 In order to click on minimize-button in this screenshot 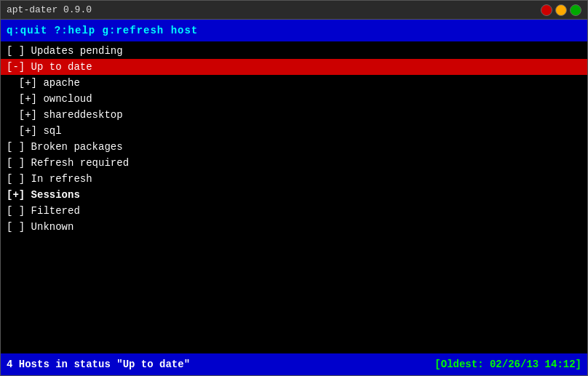, I will do `click(561, 10)`.